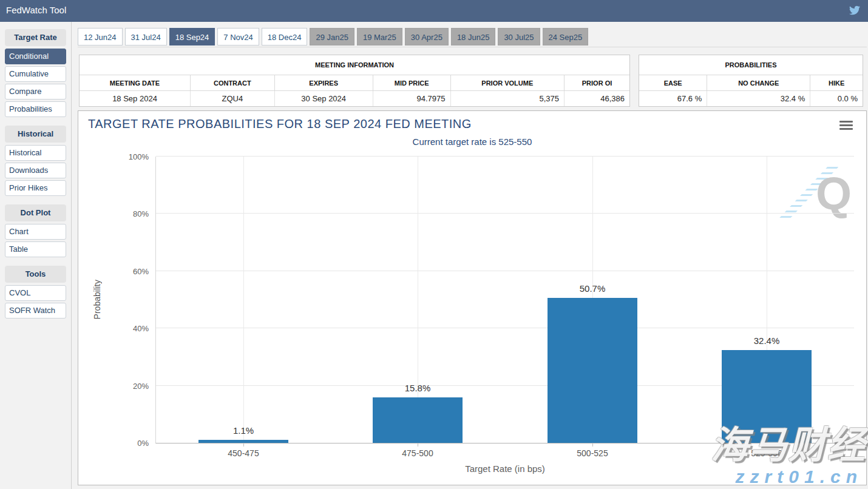 This screenshot has height=489, width=868. I want to click on meeting-info-header-meeting-date: MEETING DATE, so click(135, 83).